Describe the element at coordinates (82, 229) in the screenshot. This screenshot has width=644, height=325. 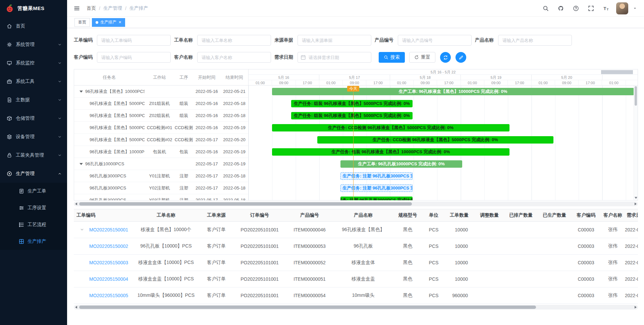
I see `expand-caret-icon` at that location.